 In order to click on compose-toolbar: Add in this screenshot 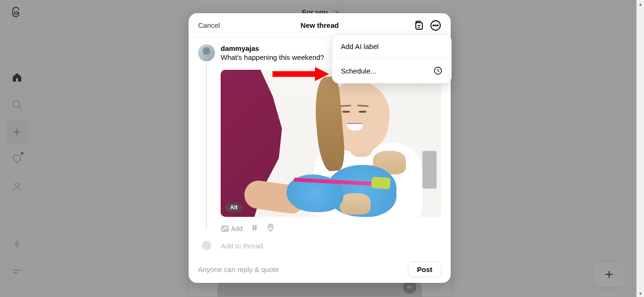, I will do `click(331, 228)`.